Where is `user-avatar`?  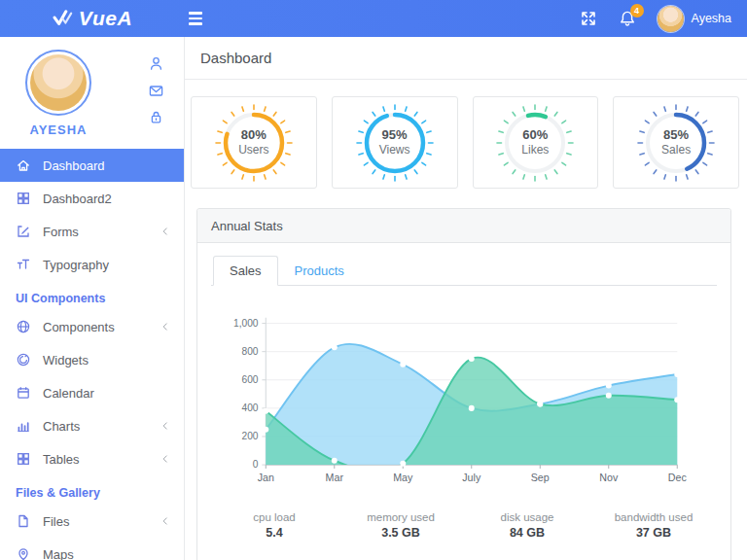 user-avatar is located at coordinates (671, 19).